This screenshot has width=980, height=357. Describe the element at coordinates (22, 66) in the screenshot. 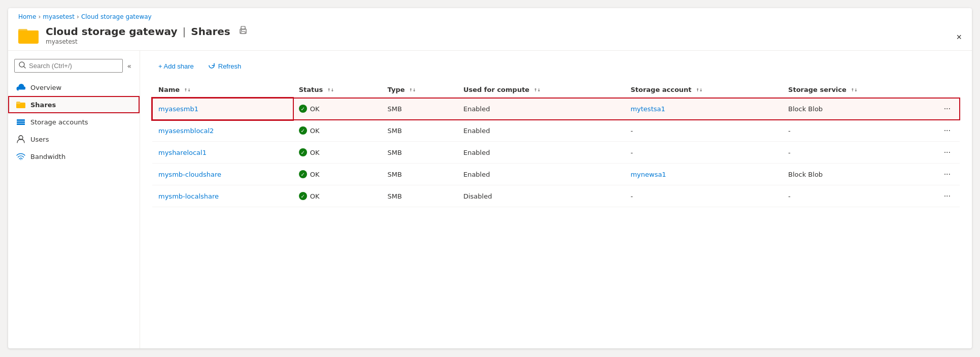

I see `search-icon` at that location.